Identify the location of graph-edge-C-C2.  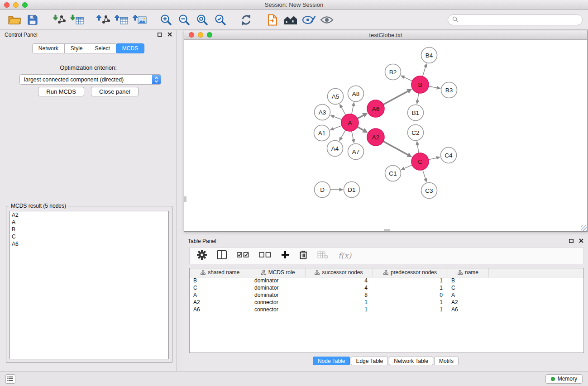
(418, 149).